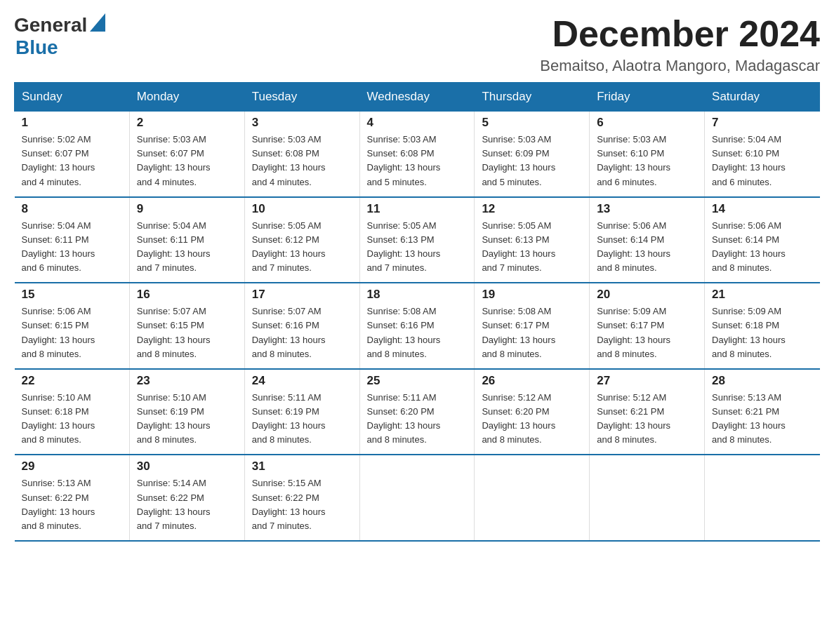 The width and height of the screenshot is (834, 644). I want to click on day-info: Sunrise: 5:13 AMSunset: 6:22 PMDaylight:…, so click(72, 505).